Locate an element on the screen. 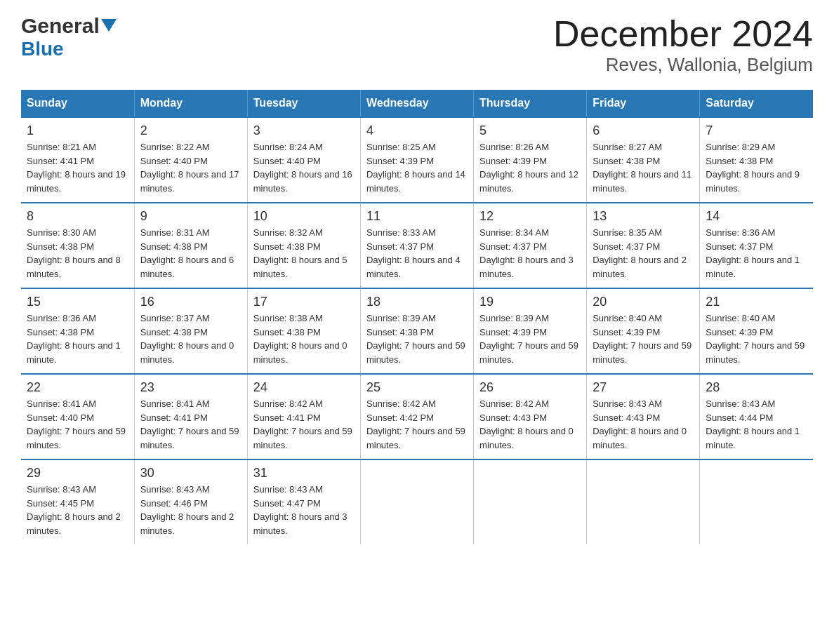 Image resolution: width=834 pixels, height=644 pixels. day-info: Sunrise: 8:31 AMSunset: 4:38 PMDaylight:… is located at coordinates (187, 253).